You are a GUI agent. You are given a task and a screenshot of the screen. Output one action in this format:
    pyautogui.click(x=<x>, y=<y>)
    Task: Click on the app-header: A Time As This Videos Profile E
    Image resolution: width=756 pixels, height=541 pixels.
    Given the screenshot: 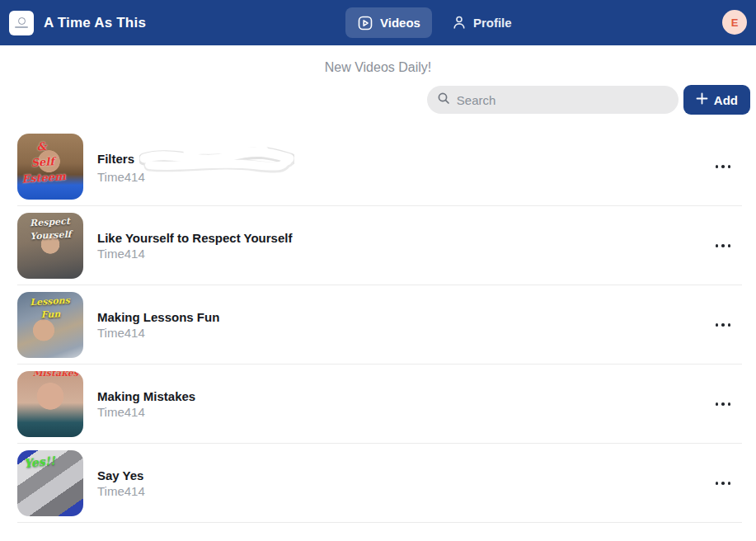 What is the action you would take?
    pyautogui.click(x=378, y=23)
    